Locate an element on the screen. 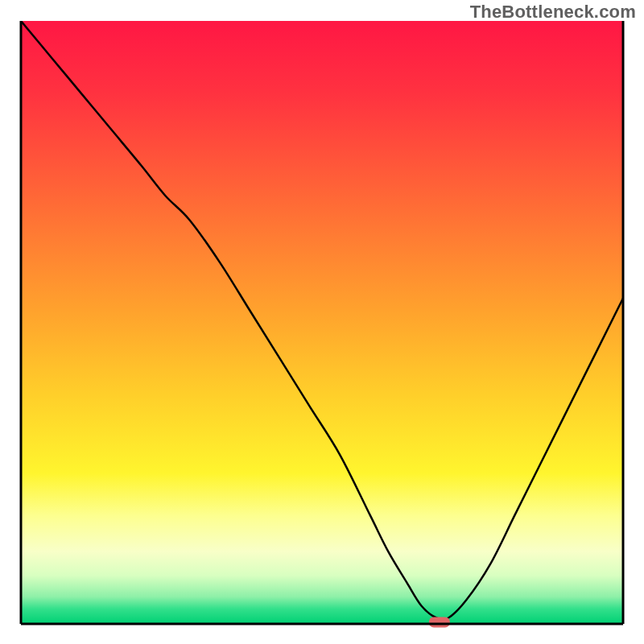 The width and height of the screenshot is (644, 644). current-point-marker is located at coordinates (440, 623).